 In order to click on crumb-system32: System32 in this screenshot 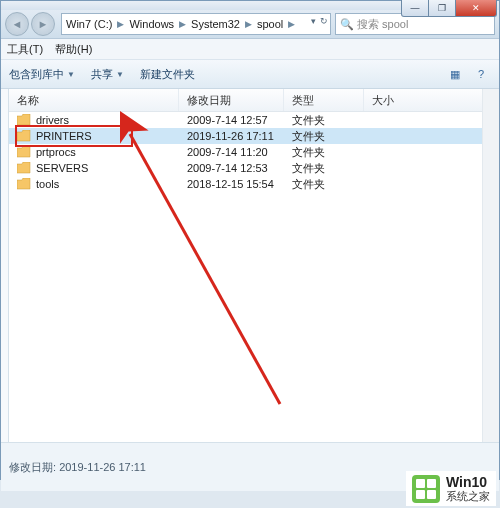, I will do `click(216, 24)`.